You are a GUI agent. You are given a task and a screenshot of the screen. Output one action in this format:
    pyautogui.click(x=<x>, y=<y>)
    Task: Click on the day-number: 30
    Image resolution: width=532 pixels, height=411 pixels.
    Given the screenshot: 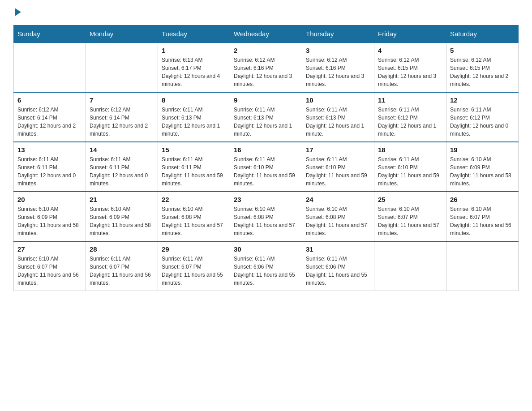 What is the action you would take?
    pyautogui.click(x=266, y=249)
    